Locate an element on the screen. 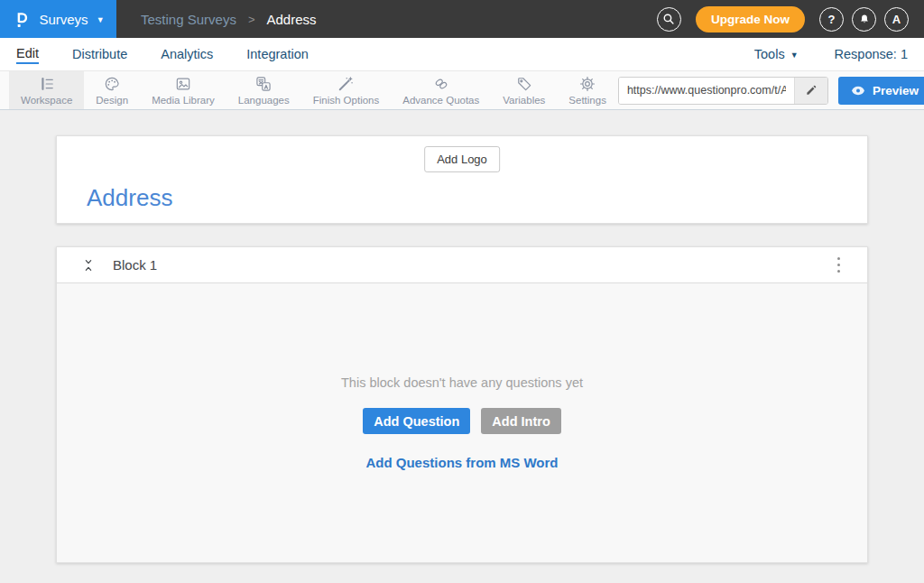  block-header: Block 1 is located at coordinates (462, 265).